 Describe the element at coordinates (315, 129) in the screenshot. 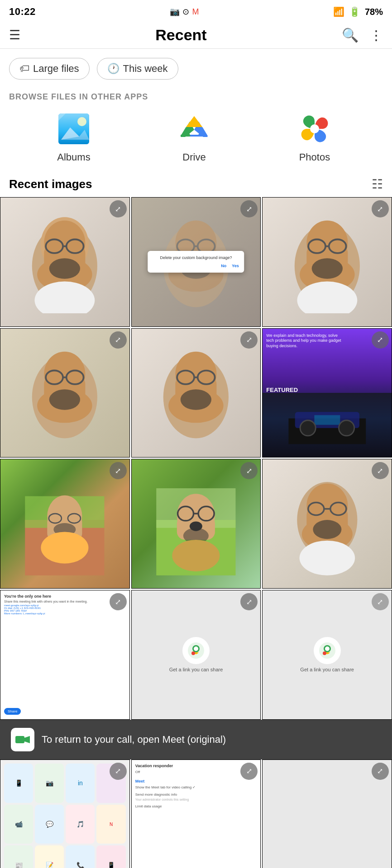

I see `photos-icon` at that location.